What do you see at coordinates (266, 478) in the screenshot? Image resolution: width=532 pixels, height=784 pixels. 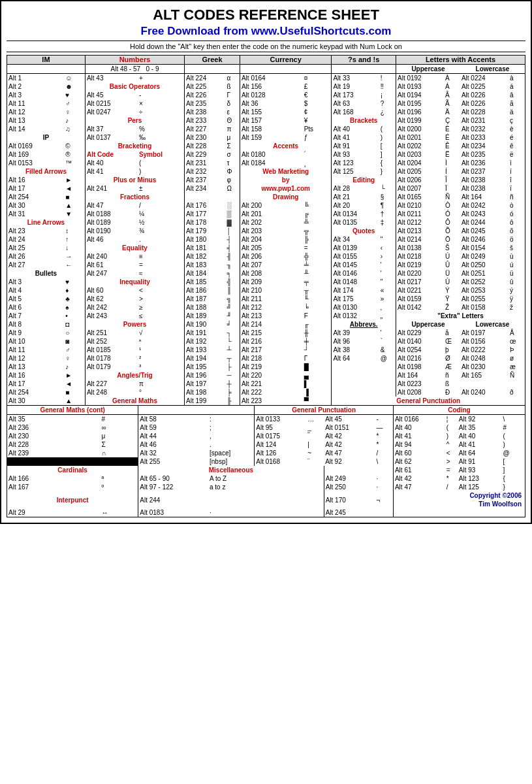 I see `table-row: Alt 166ª Alt 65 - 90A to Z Alt 249· Alt …` at bounding box center [266, 478].